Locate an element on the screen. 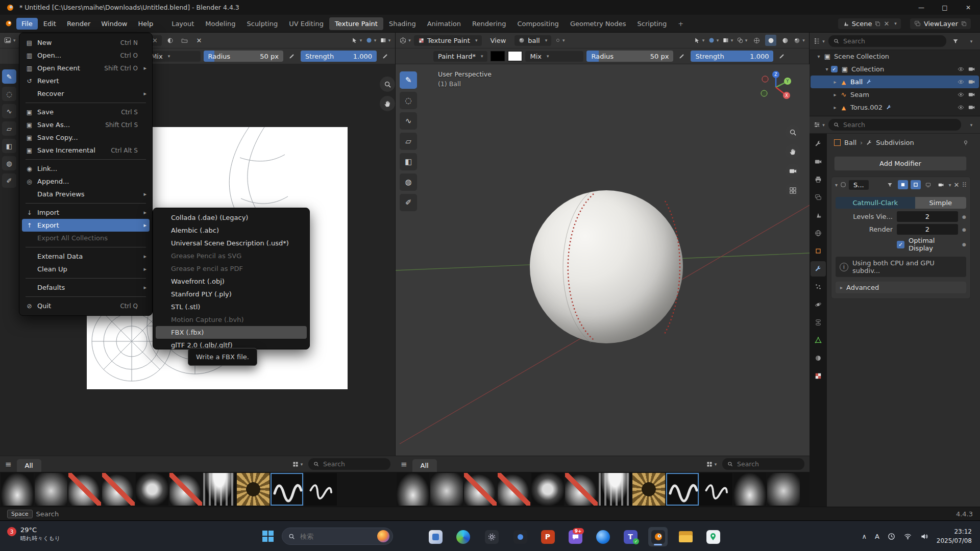 This screenshot has height=551, width=980. strip-menu-icon: ≡ is located at coordinates (8, 464).